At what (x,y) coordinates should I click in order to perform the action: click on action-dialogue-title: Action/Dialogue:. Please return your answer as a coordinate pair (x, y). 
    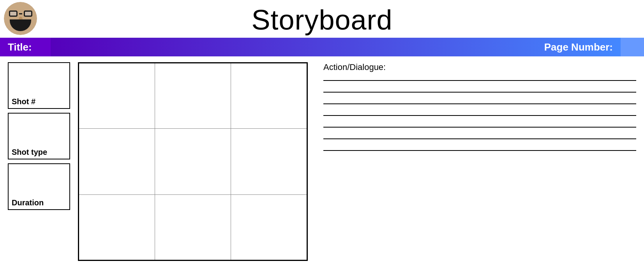
    Looking at the image, I should click on (480, 67).